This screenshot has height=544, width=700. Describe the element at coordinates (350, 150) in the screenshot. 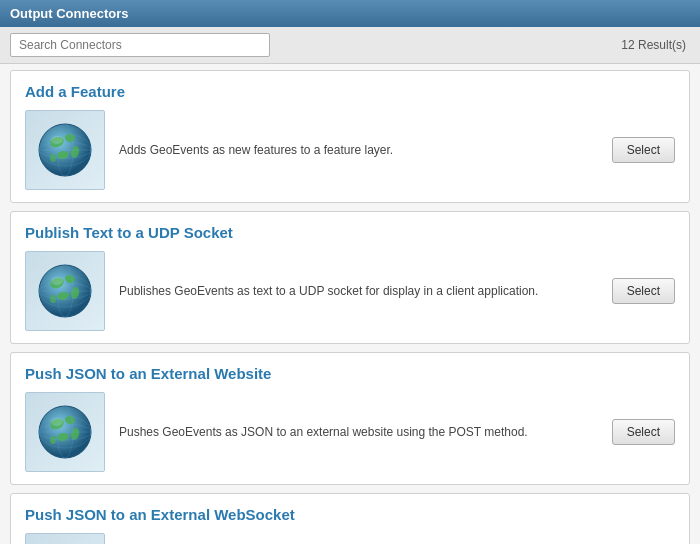

I see `connector-body-add-feature: Adds GeoEvents as new features to a feat…` at that location.